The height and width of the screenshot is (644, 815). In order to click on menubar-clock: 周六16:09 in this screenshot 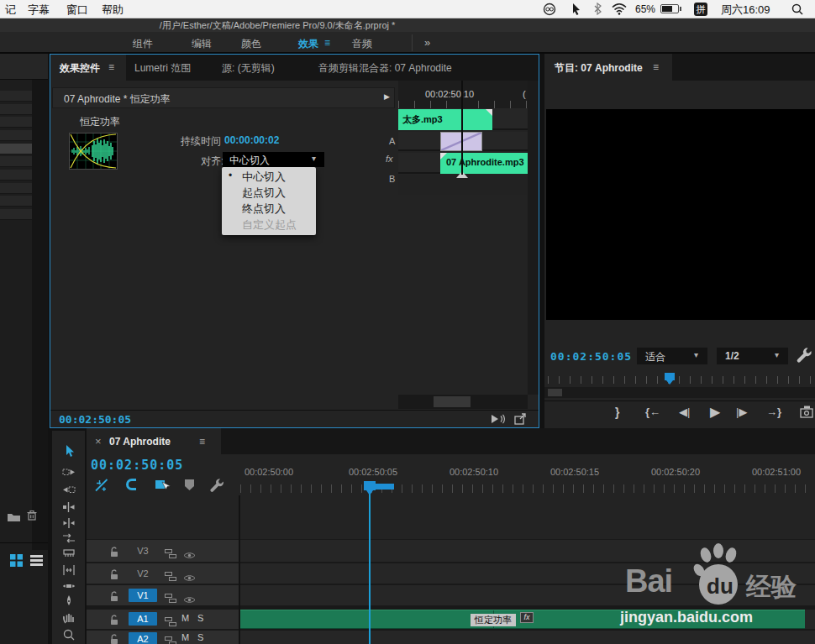, I will do `click(746, 10)`.